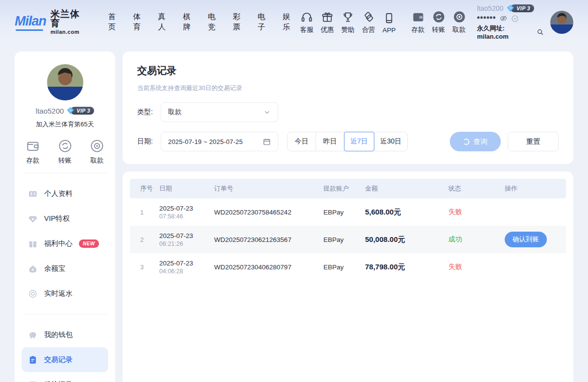 This screenshot has width=588, height=382. What do you see at coordinates (290, 22) in the screenshot?
I see `nav-entertainment: 娱乐` at bounding box center [290, 22].